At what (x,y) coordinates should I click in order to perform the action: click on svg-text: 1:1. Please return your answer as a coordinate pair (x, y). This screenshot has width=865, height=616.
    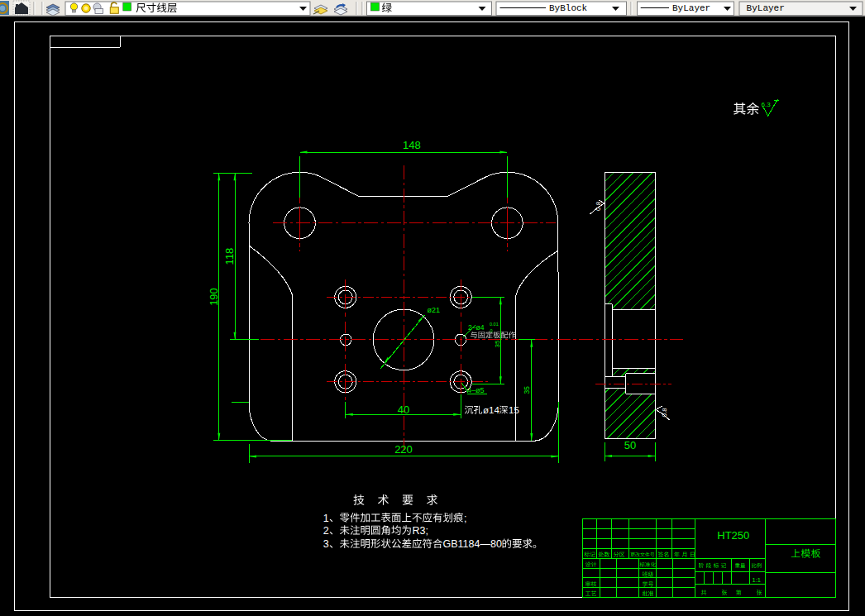
    Looking at the image, I should click on (757, 580).